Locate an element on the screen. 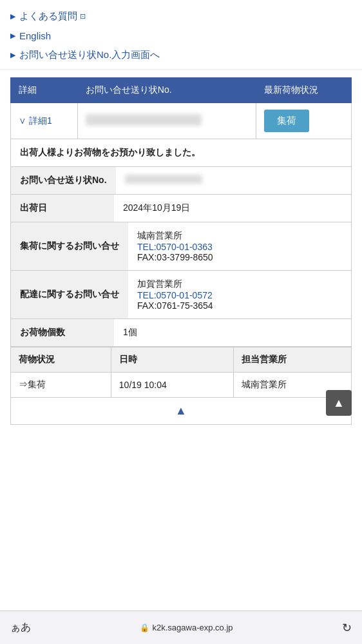 This screenshot has height=644, width=362. pickup-office: 城南営業所 is located at coordinates (240, 236).